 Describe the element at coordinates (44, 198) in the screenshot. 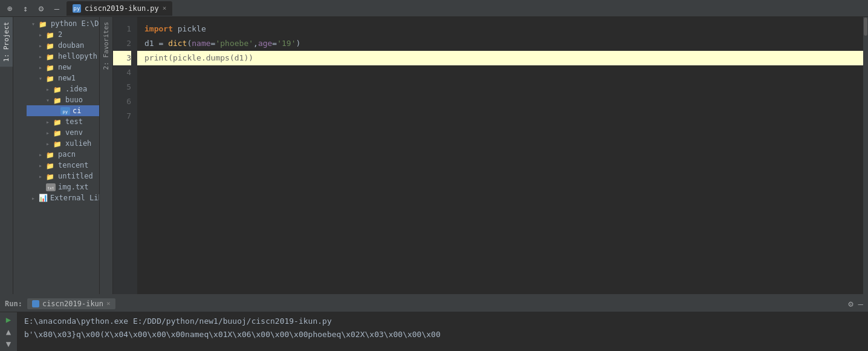

I see `library-icon: 📊` at that location.